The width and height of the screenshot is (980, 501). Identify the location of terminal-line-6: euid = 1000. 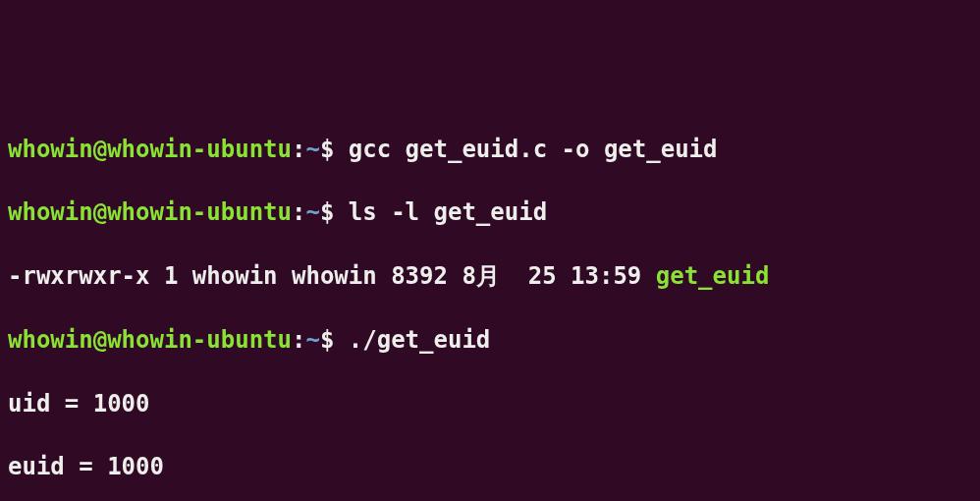
(490, 467).